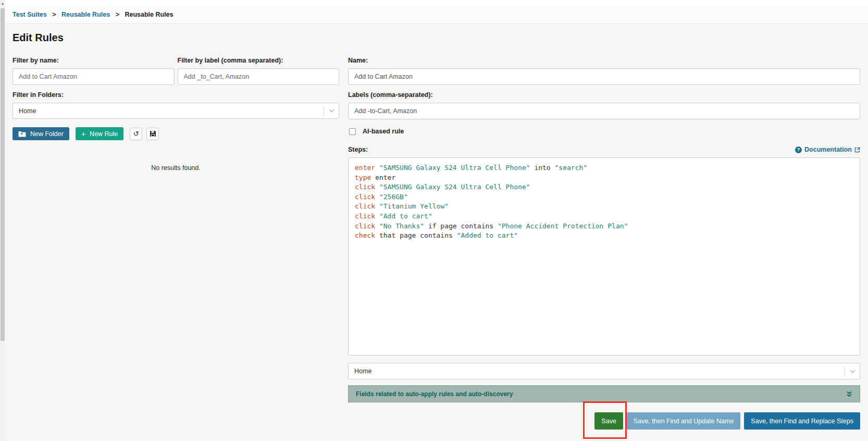 This screenshot has width=868, height=441. Describe the element at coordinates (171, 111) in the screenshot. I see `filter-in-folders-value: Home` at that location.